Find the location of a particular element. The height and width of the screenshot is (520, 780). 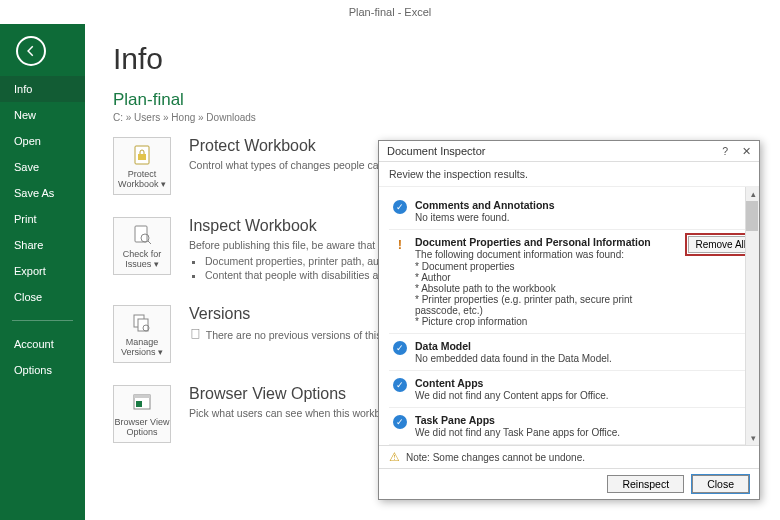

protect-workbook-label: Protect Workbook ▾ is located at coordinates (142, 180).